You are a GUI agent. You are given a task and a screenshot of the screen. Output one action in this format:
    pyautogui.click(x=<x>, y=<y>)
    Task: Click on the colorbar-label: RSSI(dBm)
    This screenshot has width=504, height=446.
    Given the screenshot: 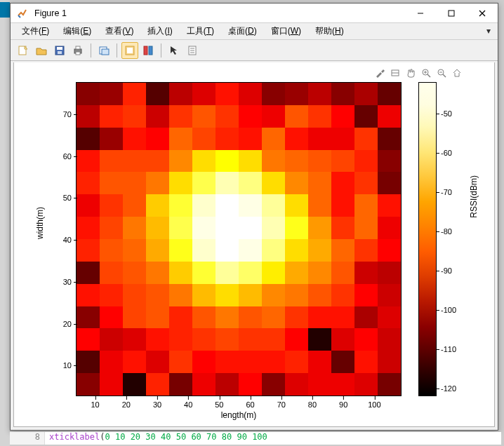 What is the action you would take?
    pyautogui.click(x=474, y=196)
    